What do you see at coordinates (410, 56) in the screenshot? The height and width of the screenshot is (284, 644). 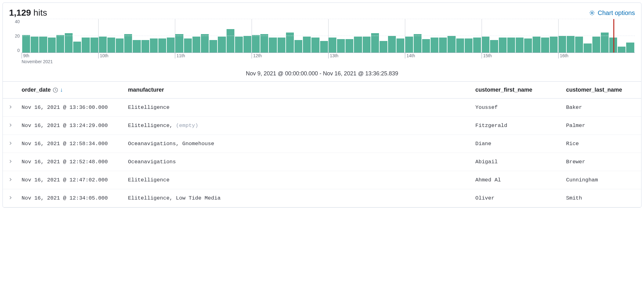 I see `x-tick-label: 14th` at bounding box center [410, 56].